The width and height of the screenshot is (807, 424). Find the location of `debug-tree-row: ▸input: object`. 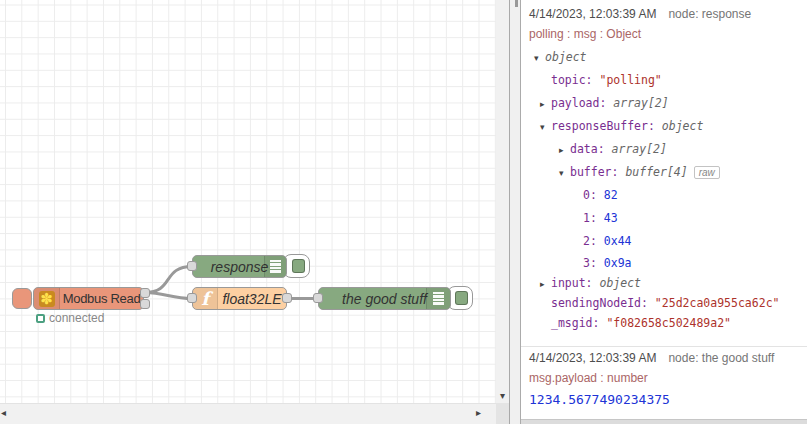

debug-tree-row: ▸input: object is located at coordinates (664, 283).